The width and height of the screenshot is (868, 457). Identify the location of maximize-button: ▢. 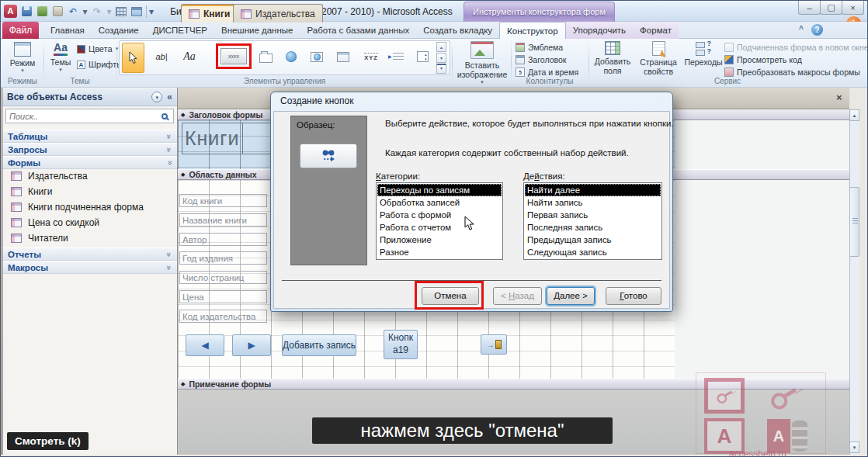
(831, 8).